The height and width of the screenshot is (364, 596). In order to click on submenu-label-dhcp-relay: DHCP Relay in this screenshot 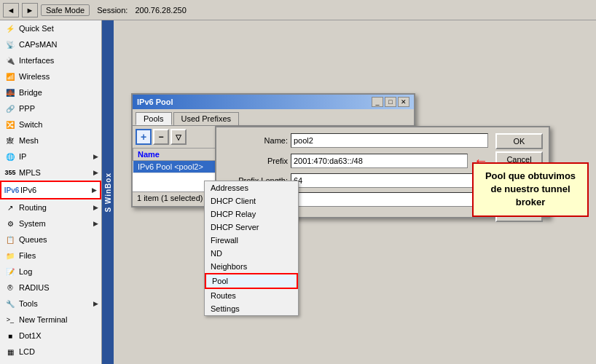, I will do `click(233, 214)`.